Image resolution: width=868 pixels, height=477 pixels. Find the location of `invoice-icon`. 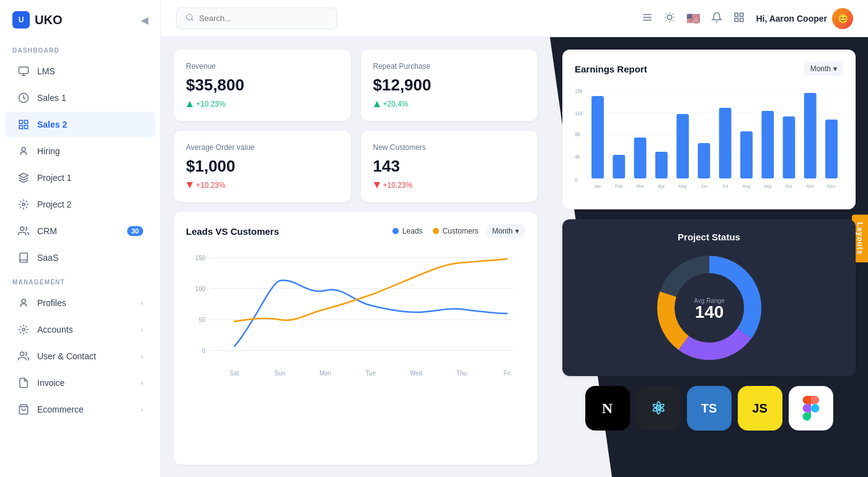

invoice-icon is located at coordinates (24, 383).